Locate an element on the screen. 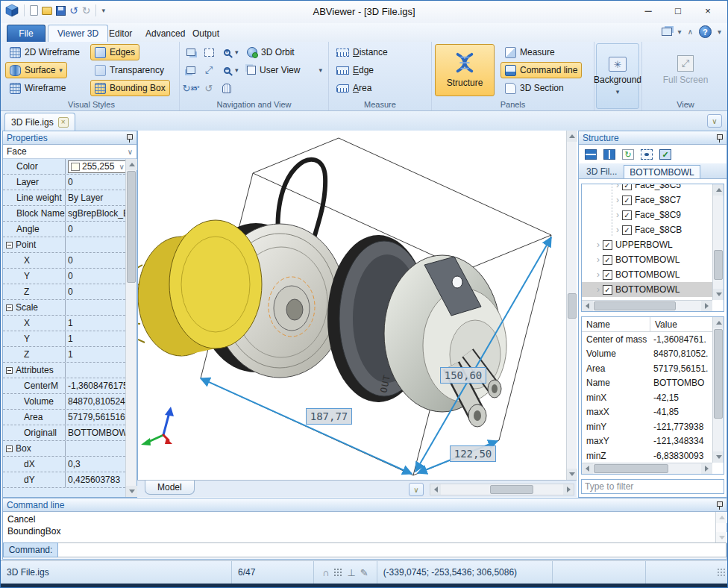  edge-button: Edge is located at coordinates (355, 70).